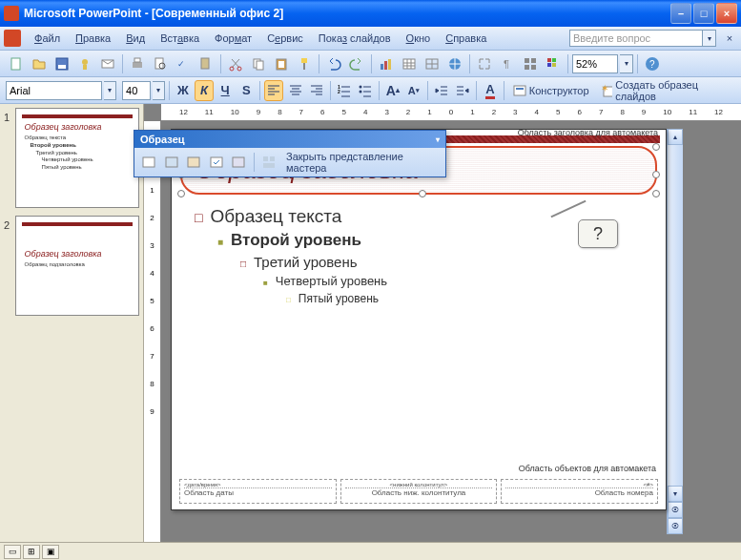 This screenshot has height=560, width=741. What do you see at coordinates (135, 38) in the screenshot?
I see `menu-view: Вид` at bounding box center [135, 38].